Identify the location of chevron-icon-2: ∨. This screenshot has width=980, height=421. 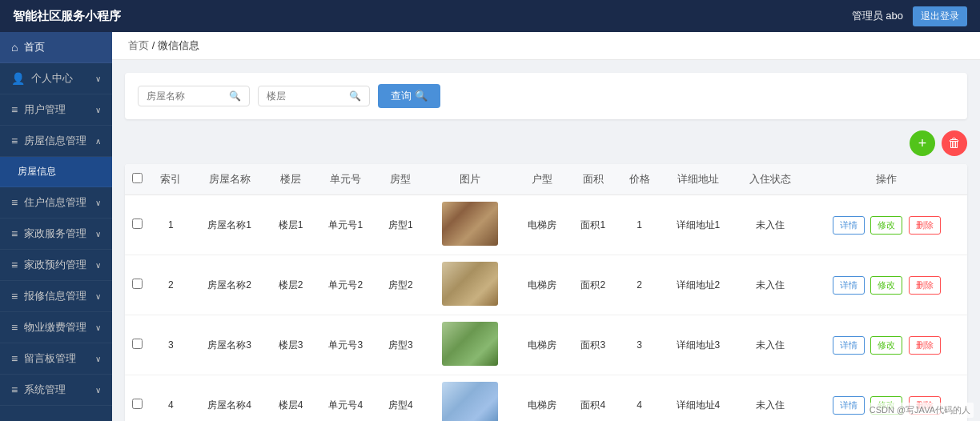
(98, 110).